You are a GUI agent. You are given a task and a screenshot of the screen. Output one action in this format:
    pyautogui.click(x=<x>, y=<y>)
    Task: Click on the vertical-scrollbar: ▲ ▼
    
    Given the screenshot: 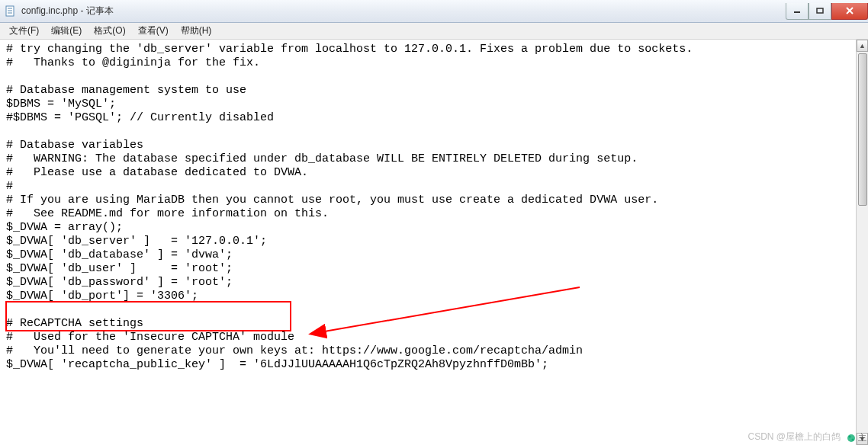 What is the action you would take?
    pyautogui.click(x=862, y=242)
    